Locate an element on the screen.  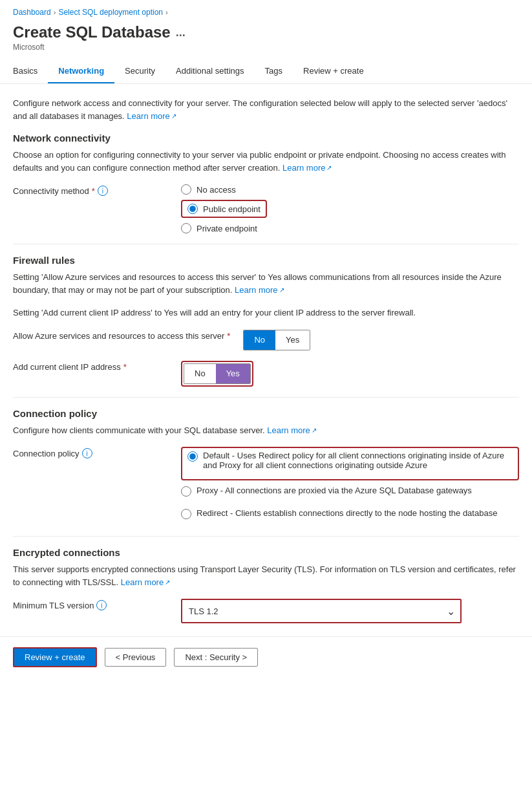
public-endpoint-box: Public endpoint is located at coordinates (224, 209).